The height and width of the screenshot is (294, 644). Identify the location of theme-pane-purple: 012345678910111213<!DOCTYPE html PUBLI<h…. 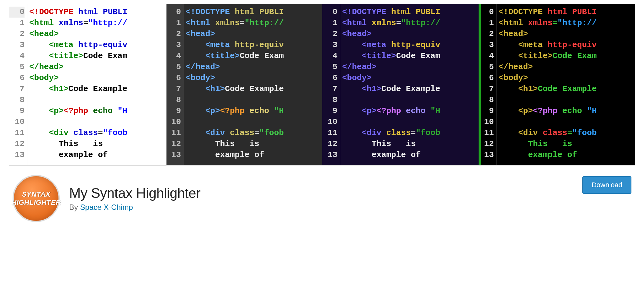
(400, 85).